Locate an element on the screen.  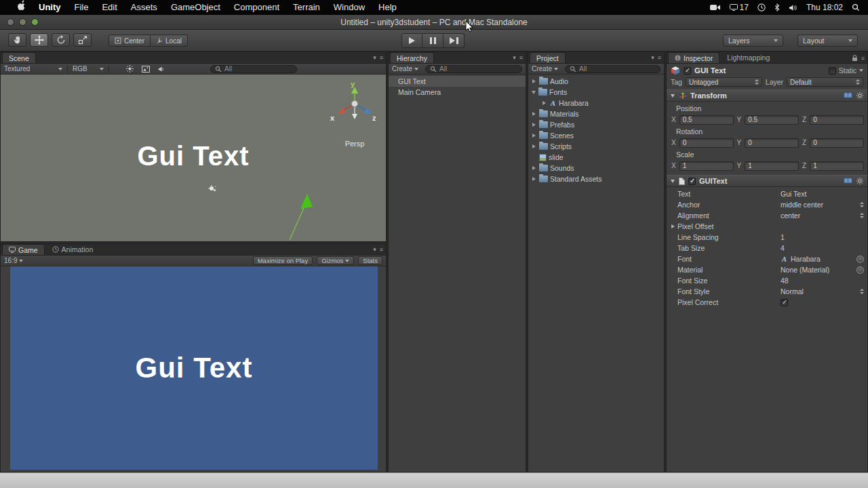
rotation-x-field: 0 is located at coordinates (707, 143).